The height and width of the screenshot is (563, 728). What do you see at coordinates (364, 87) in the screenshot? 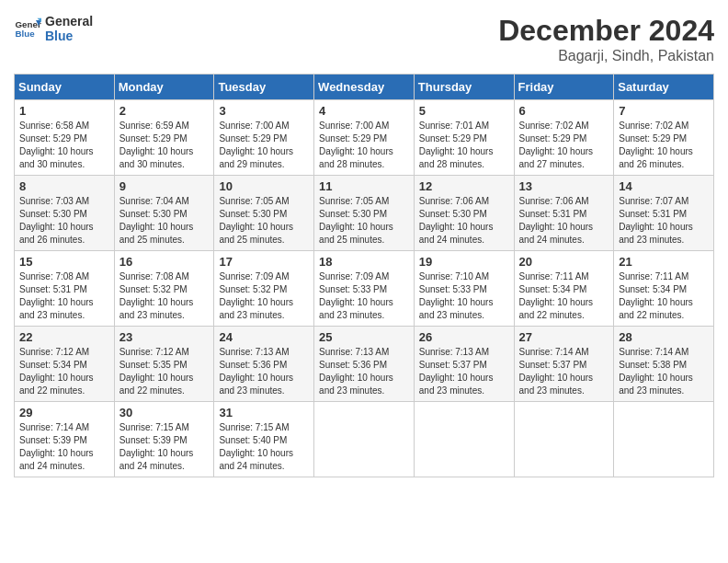
I see `weekday-header-wednesday: Wednesday` at bounding box center [364, 87].